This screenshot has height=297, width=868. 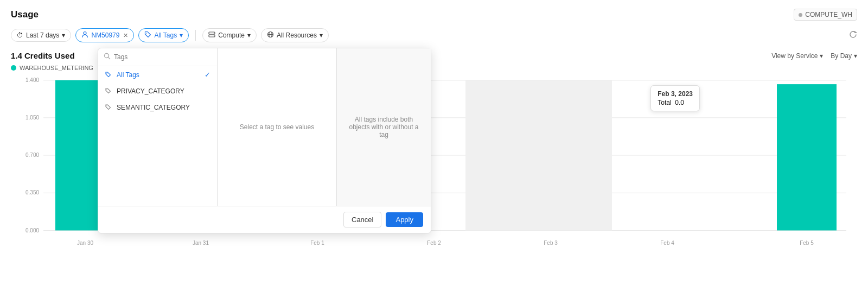 I want to click on dropdown-footer: Cancel Apply, so click(x=265, y=219).